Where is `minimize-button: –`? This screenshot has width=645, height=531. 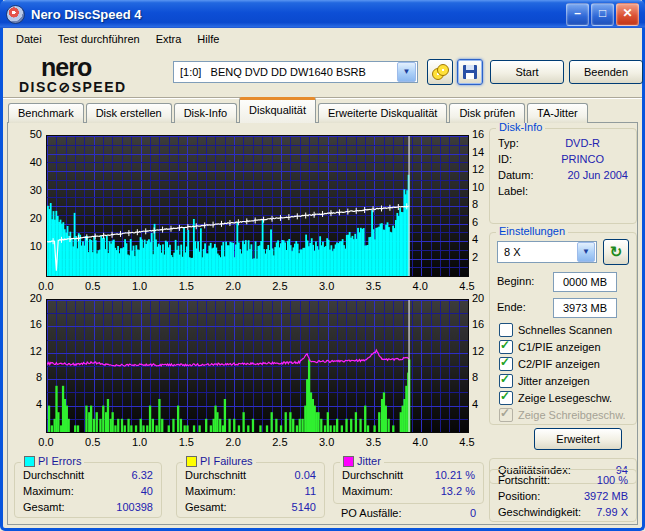 minimize-button: – is located at coordinates (578, 14).